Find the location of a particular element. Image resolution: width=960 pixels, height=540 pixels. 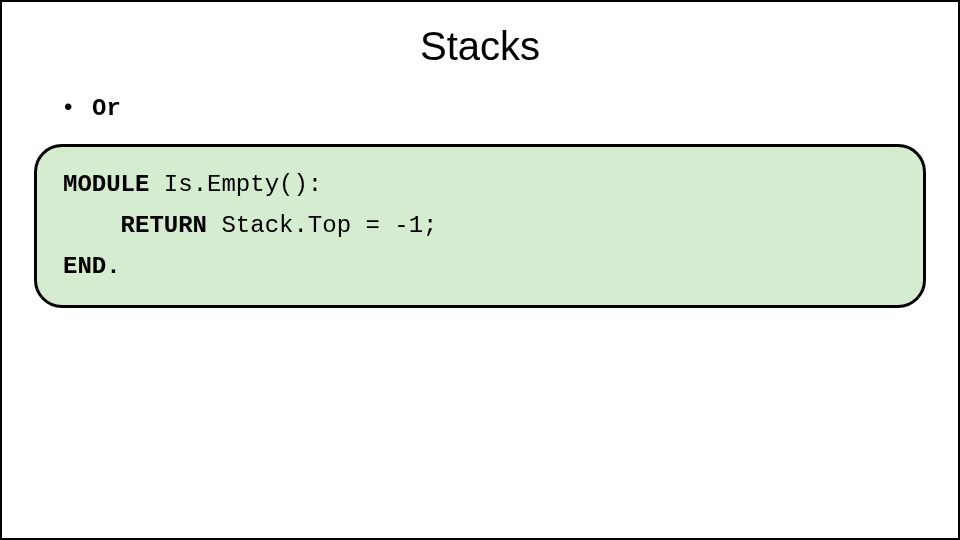

code-indent is located at coordinates (92, 226).